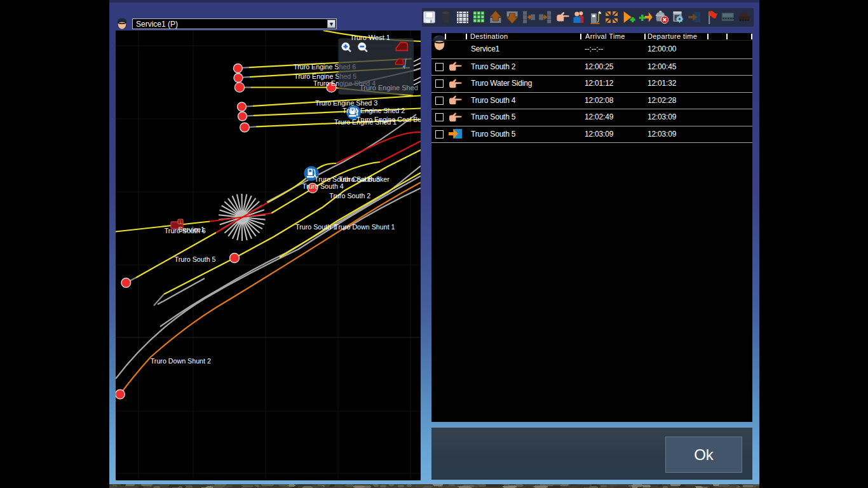 The height and width of the screenshot is (488, 868). I want to click on svg-text: Truro South 1, so click(316, 227).